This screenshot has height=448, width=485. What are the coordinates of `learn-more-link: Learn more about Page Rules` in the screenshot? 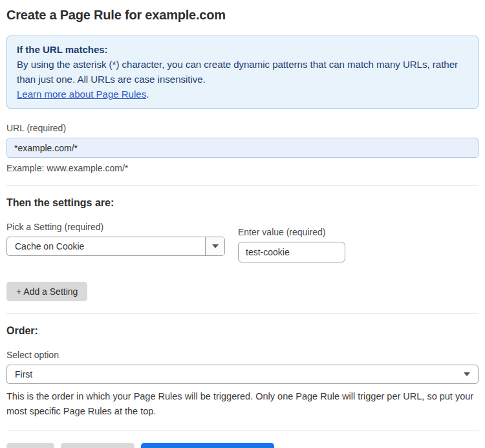 It's located at (81, 94).